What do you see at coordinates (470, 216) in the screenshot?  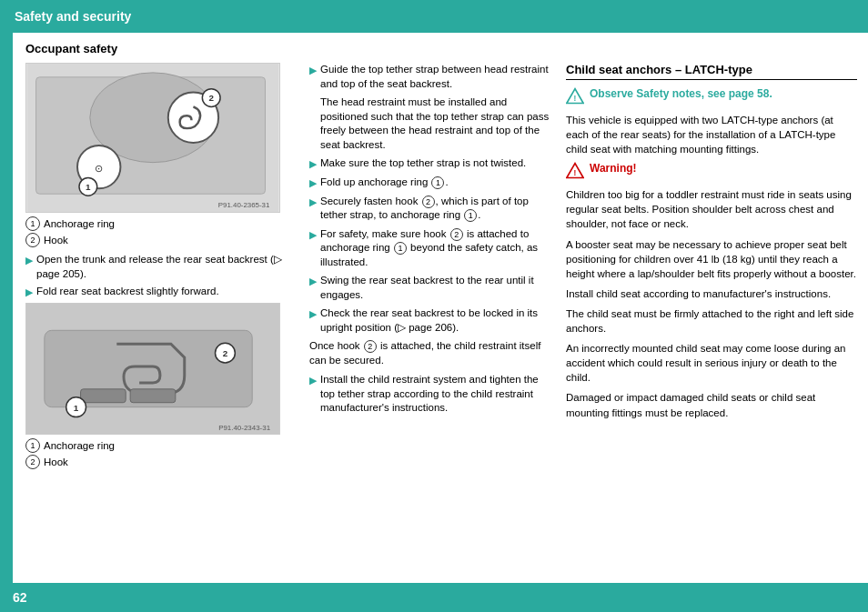 I see `inline-circle-1a: 1` at bounding box center [470, 216].